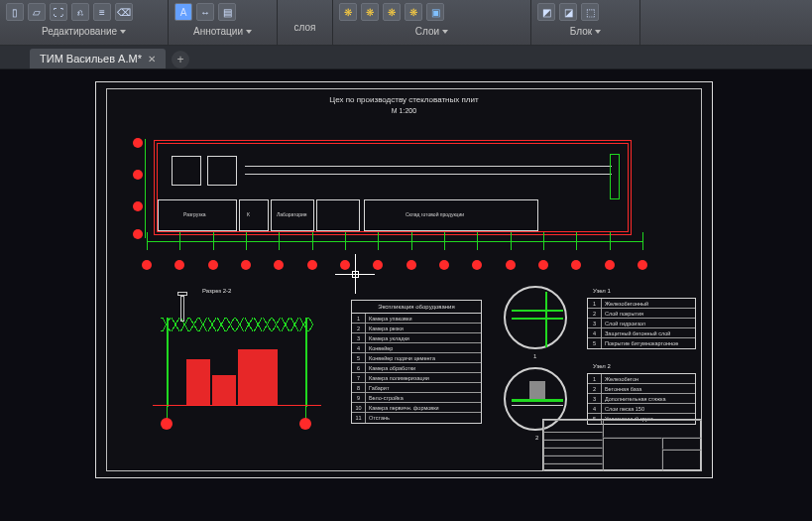 The height and width of the screenshot is (521, 812). Describe the element at coordinates (590, 12) in the screenshot. I see `block-icon-3: ⬚` at that location.